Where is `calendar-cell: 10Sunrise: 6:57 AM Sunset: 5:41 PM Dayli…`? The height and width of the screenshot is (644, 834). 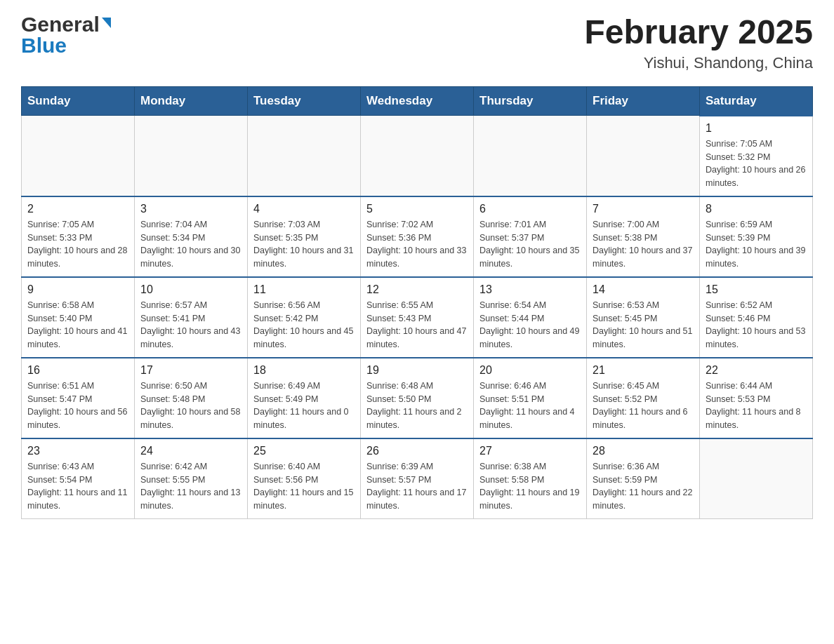 calendar-cell: 10Sunrise: 6:57 AM Sunset: 5:41 PM Dayli… is located at coordinates (191, 317).